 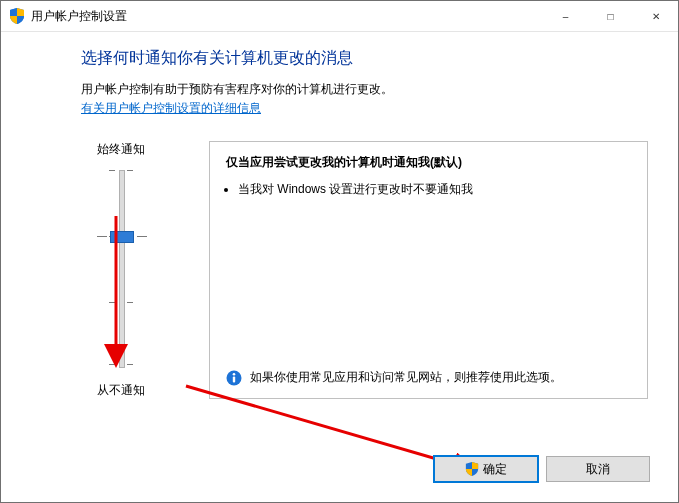 What do you see at coordinates (121, 150) in the screenshot?
I see `slider-top-label: 始终通知` at bounding box center [121, 150].